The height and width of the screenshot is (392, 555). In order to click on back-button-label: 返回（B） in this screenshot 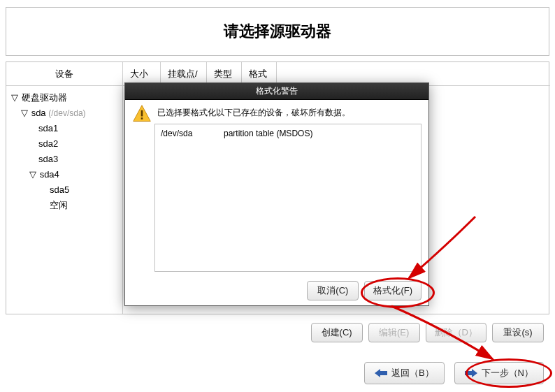, I will do `click(412, 373)`.